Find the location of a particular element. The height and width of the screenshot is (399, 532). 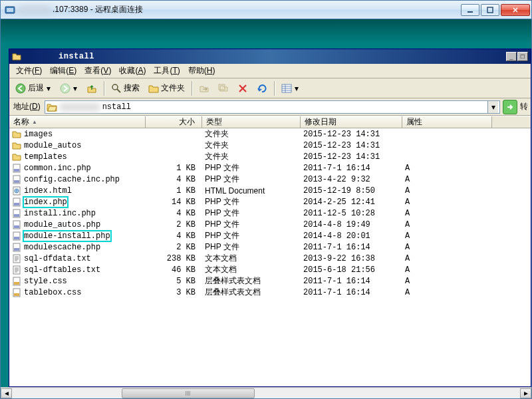

toolbar-separator is located at coordinates (274, 88).